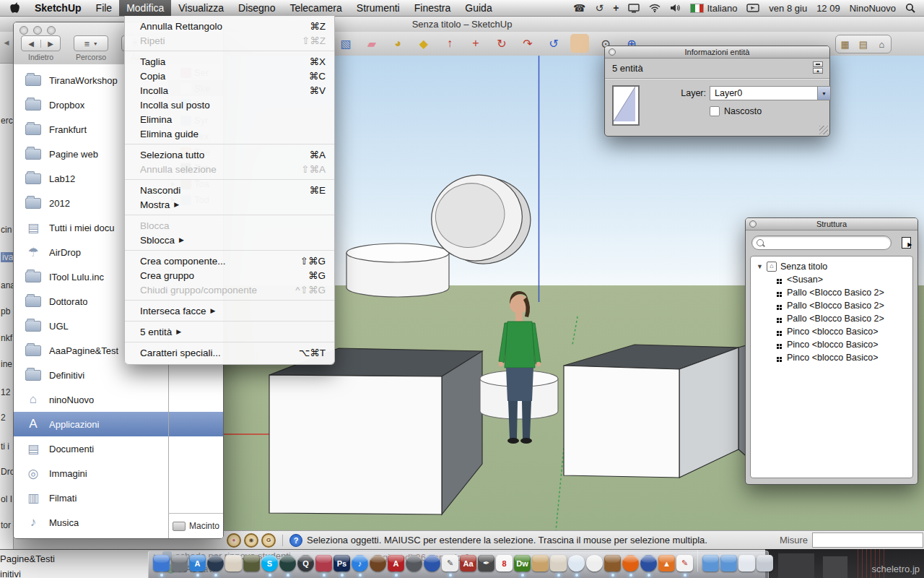 The image size is (924, 578). Describe the element at coordinates (378, 564) in the screenshot. I see `dock-garageband` at that location.